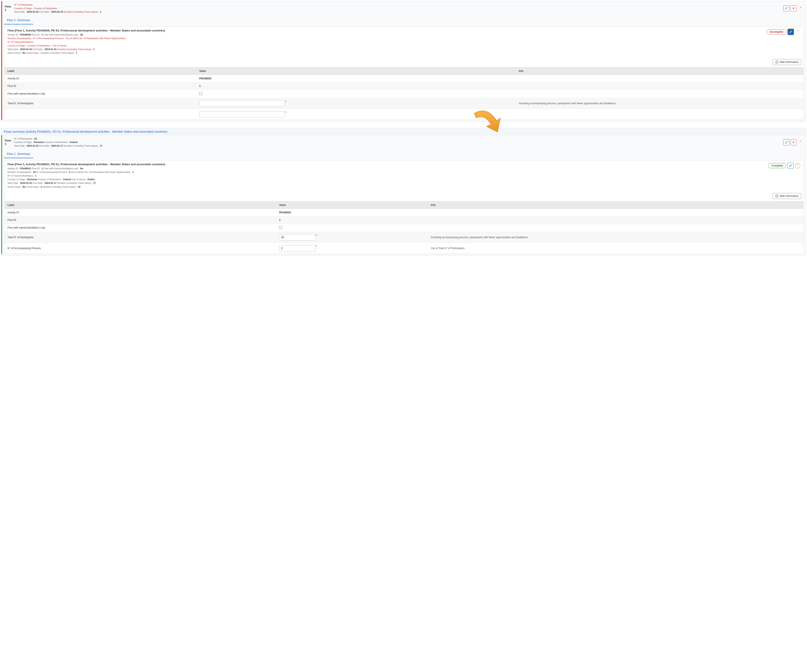  What do you see at coordinates (46, 8) in the screenshot?
I see `dest-label: Country of Destination :` at bounding box center [46, 8].